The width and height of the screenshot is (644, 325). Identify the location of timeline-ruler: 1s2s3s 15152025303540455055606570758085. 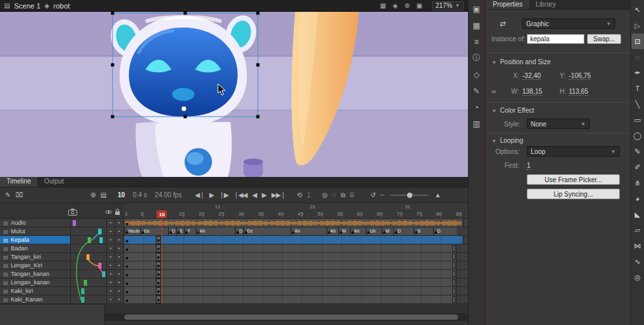
(296, 211).